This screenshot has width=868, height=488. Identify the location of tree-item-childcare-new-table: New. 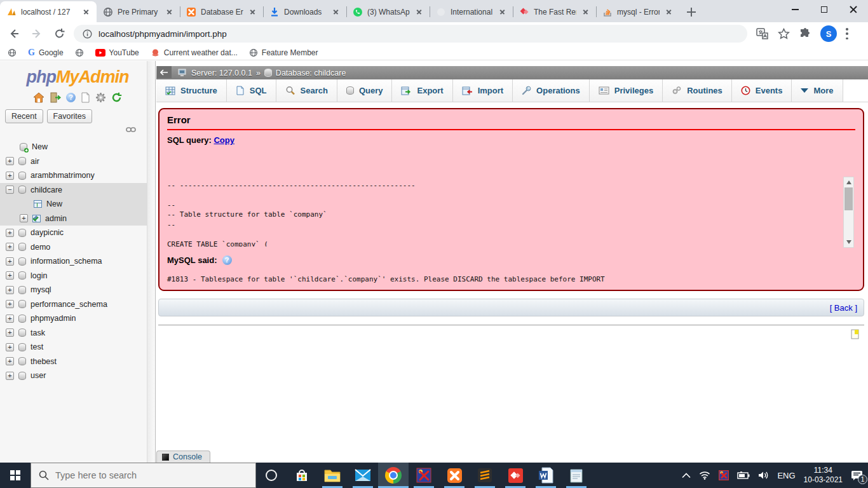
(78, 205).